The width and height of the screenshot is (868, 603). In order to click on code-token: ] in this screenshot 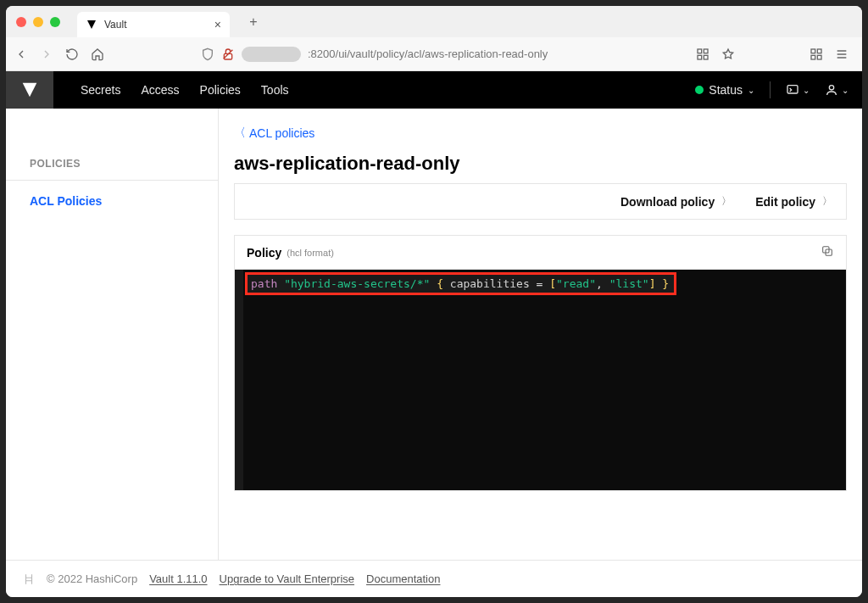, I will do `click(653, 283)`.